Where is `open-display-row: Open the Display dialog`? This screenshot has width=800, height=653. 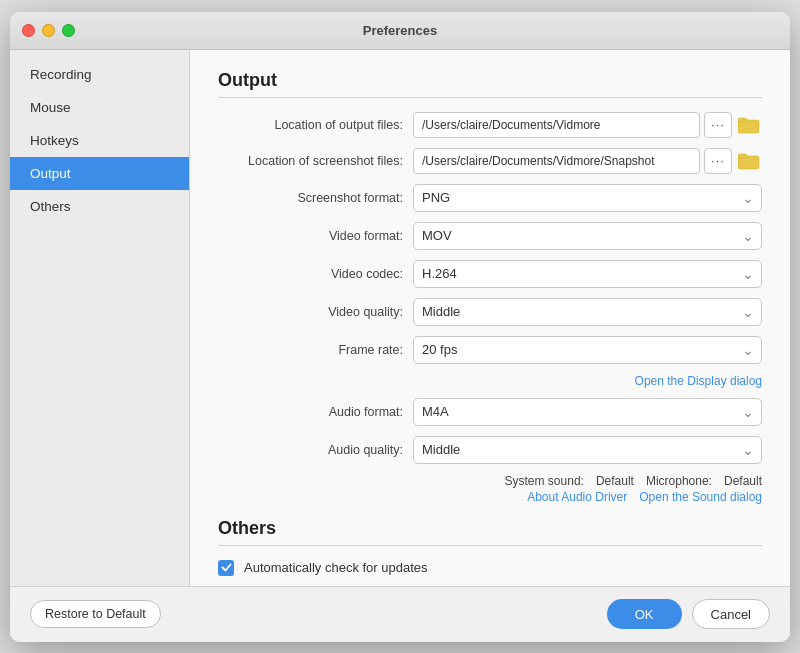
open-display-row: Open the Display dialog is located at coordinates (490, 381).